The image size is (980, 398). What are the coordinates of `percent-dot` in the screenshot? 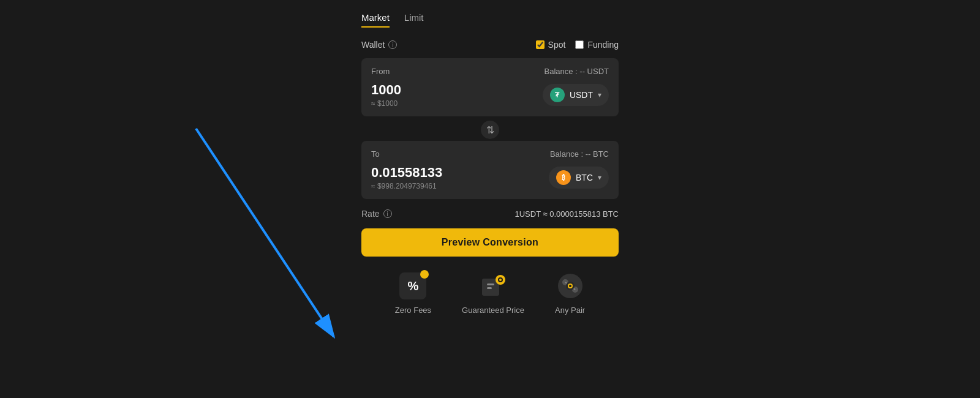 It's located at (424, 274).